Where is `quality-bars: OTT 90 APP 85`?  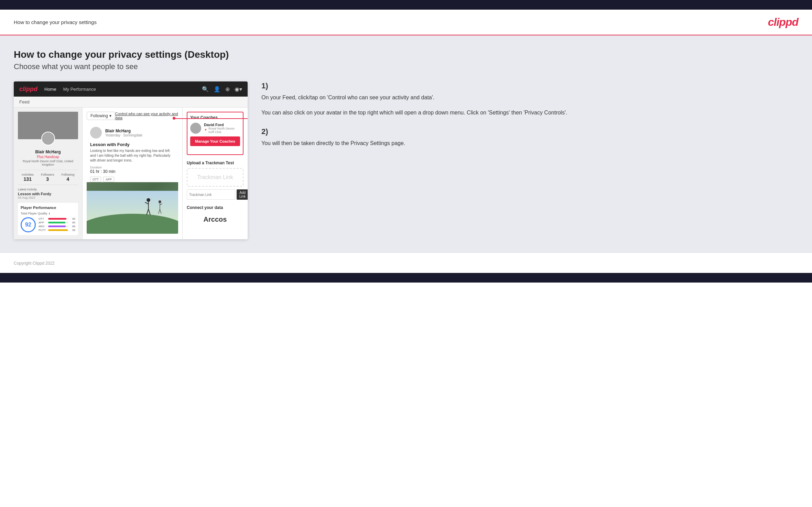 quality-bars: OTT 90 APP 85 is located at coordinates (57, 225).